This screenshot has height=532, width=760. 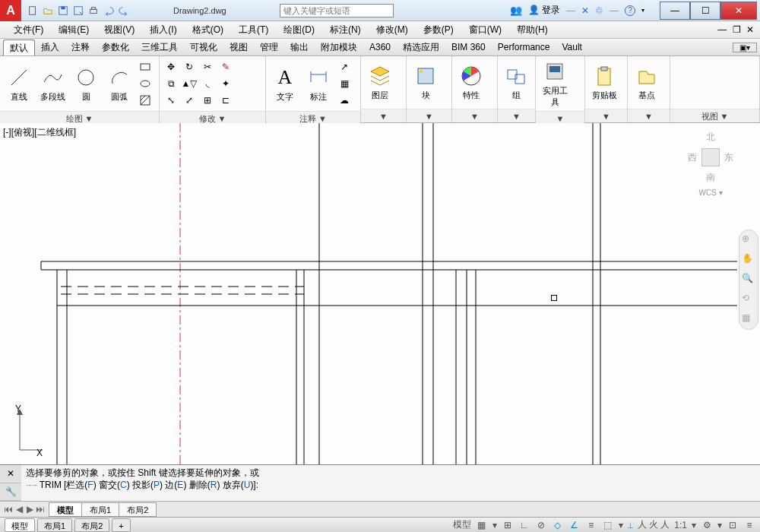 I want to click on next-tab-icon: ▶, so click(x=30, y=509).